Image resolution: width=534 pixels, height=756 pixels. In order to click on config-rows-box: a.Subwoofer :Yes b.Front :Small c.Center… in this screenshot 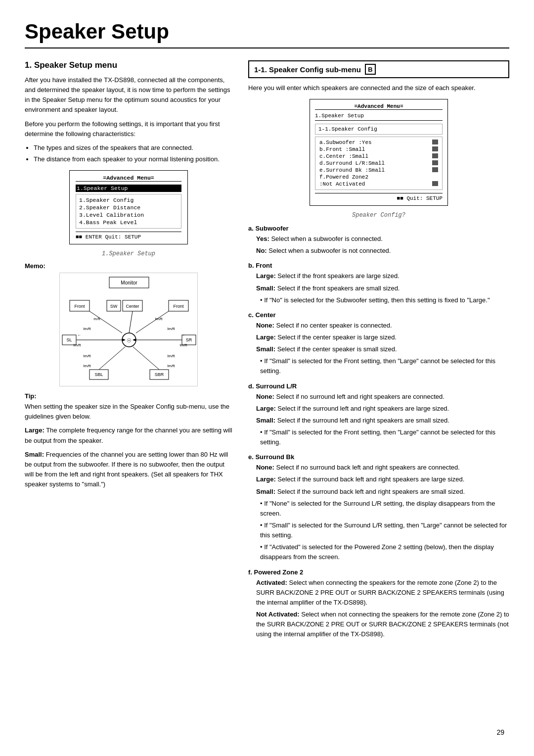, I will do `click(379, 163)`.